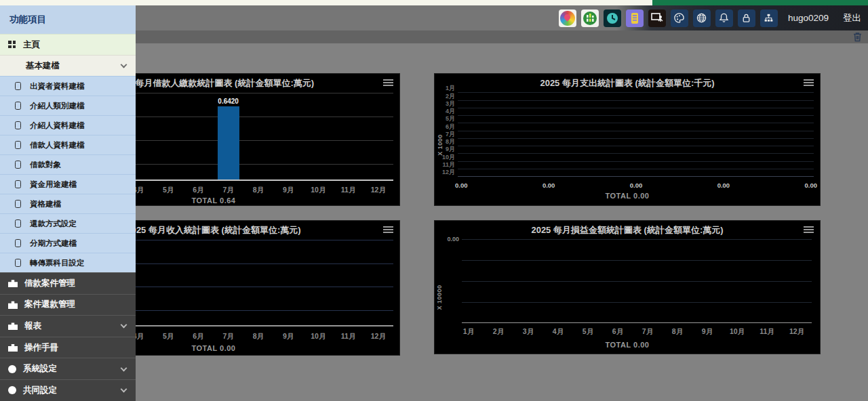 The height and width of the screenshot is (401, 868). Describe the element at coordinates (68, 174) in the screenshot. I see `sidebar-basic-children: 出資者資料建檔 介紹人類別建檔 介紹人資料建檔 借款人資料建檔 借款對象 資金用…` at that location.